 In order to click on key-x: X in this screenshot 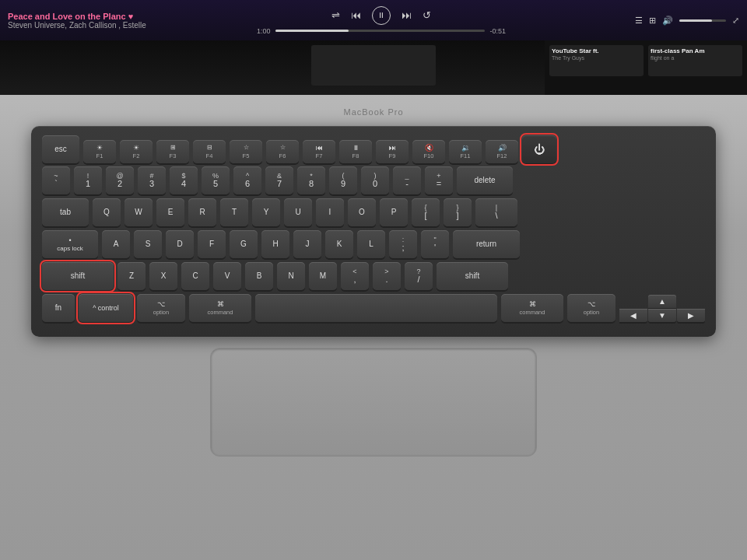, I will do `click(163, 276)`.